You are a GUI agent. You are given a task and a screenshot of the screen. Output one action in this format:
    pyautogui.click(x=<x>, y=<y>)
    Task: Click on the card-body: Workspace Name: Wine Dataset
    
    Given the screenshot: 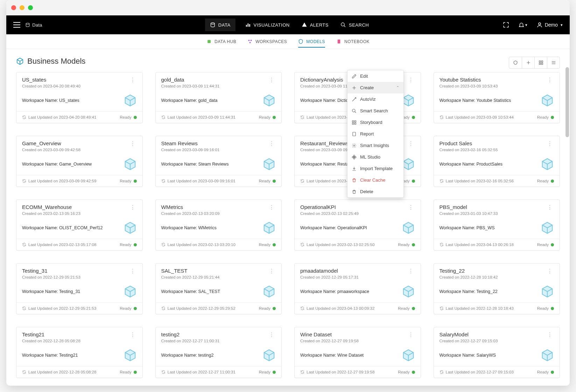 What is the action you would take?
    pyautogui.click(x=358, y=356)
    